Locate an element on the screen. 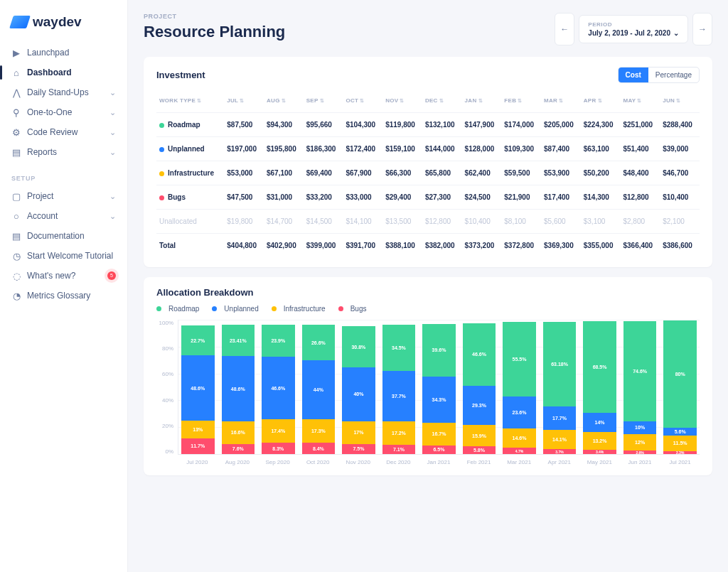 Image resolution: width=728 pixels, height=572 pixels. bar-segment-bugs: 8.3% is located at coordinates (279, 448).